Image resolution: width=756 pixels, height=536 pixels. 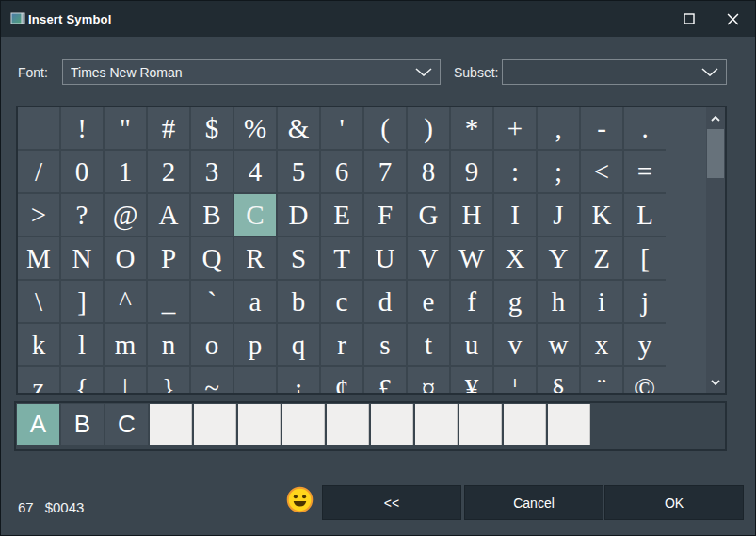 I want to click on grid-cell: R, so click(x=255, y=258).